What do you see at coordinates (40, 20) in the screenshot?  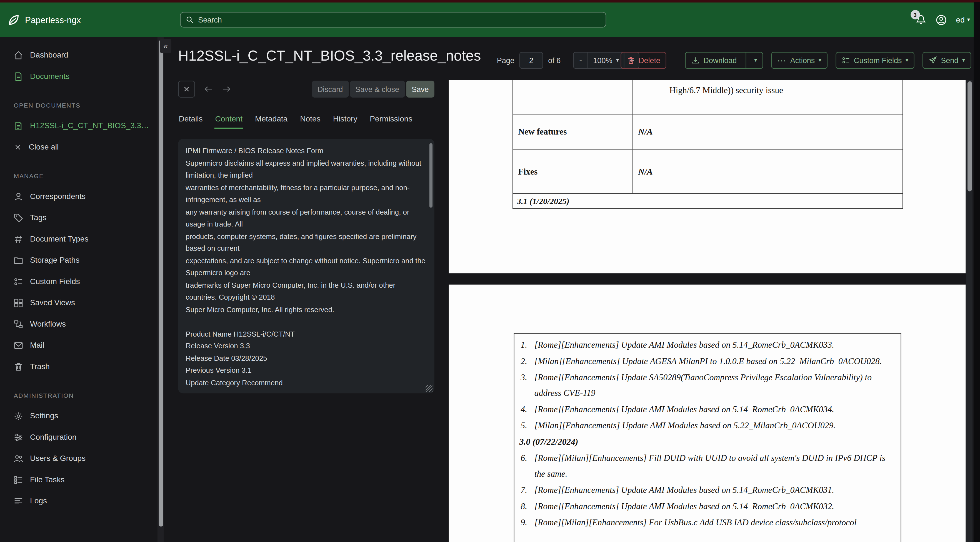 I see `app-brand: Paperless-ngx` at bounding box center [40, 20].